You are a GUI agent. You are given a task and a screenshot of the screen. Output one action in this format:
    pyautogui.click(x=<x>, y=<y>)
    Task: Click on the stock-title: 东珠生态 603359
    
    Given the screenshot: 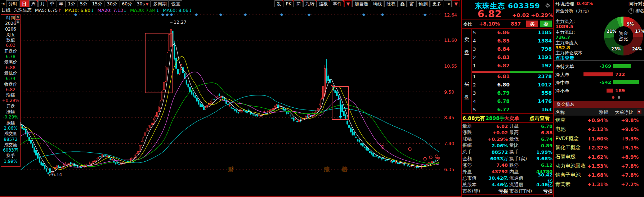 What is the action you would take?
    pyautogui.click(x=507, y=6)
    